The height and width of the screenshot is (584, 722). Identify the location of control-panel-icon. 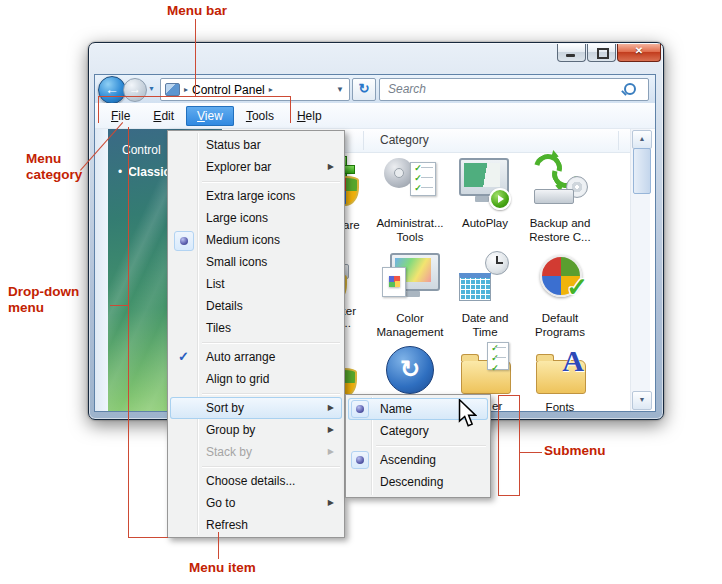
(172, 90).